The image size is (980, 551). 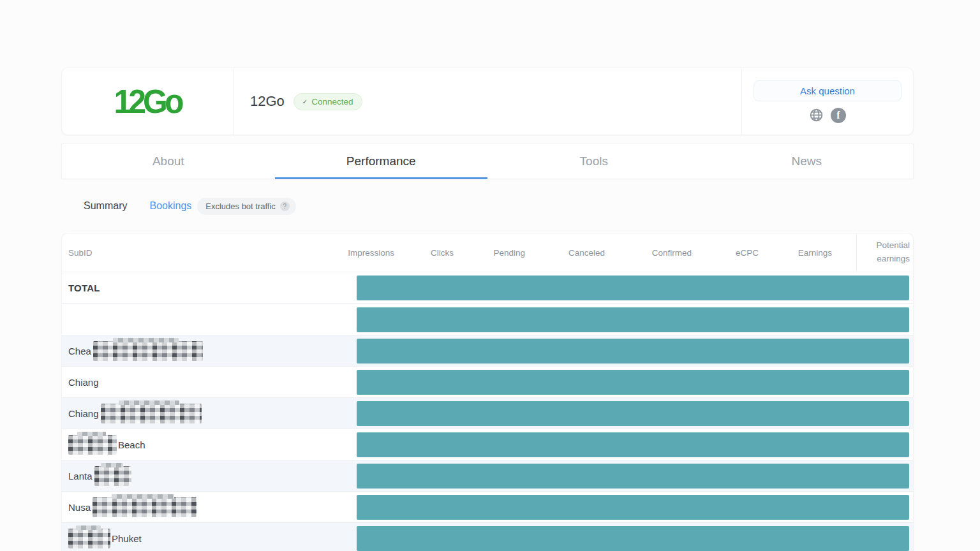 What do you see at coordinates (807, 161) in the screenshot?
I see `tab-news: News` at bounding box center [807, 161].